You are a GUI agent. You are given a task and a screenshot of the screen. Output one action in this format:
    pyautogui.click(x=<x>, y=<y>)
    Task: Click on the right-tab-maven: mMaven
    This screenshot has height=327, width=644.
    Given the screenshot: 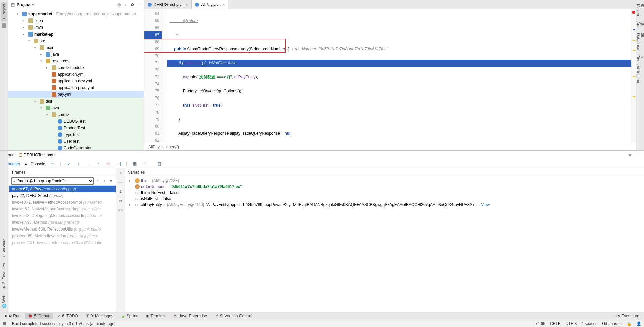 What is the action you would take?
    pyautogui.click(x=640, y=10)
    